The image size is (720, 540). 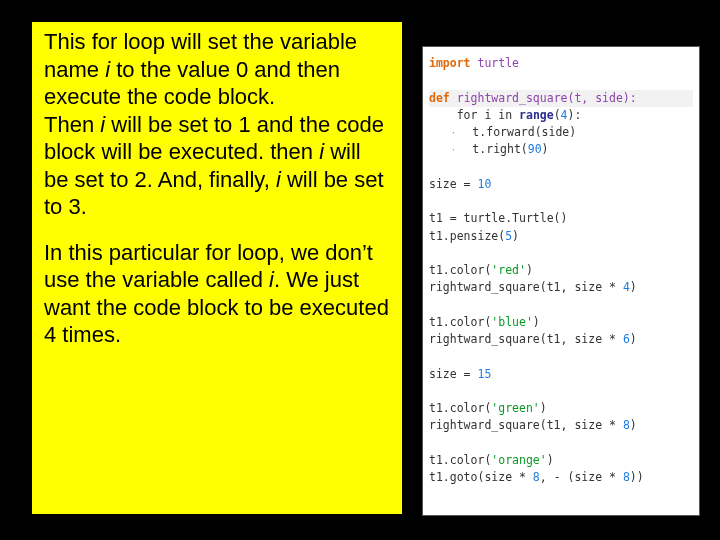 I want to click on code-line: · t.right(90), so click(x=561, y=150).